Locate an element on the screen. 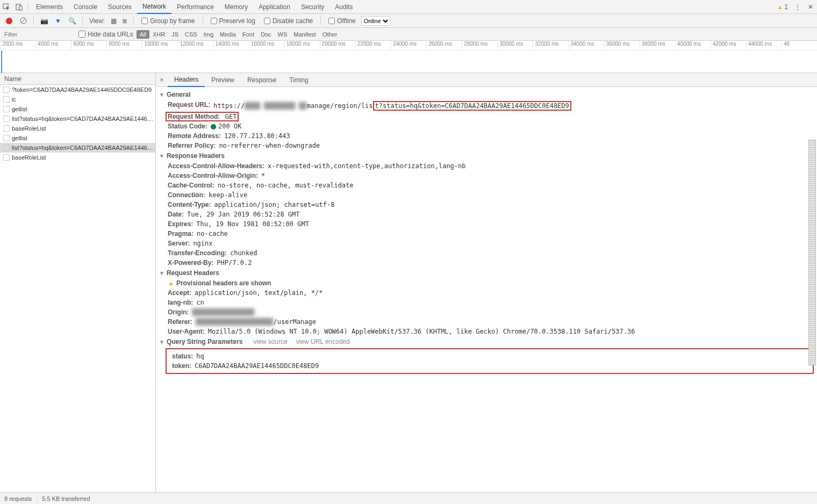 The width and height of the screenshot is (817, 504). record-button is located at coordinates (9, 21).